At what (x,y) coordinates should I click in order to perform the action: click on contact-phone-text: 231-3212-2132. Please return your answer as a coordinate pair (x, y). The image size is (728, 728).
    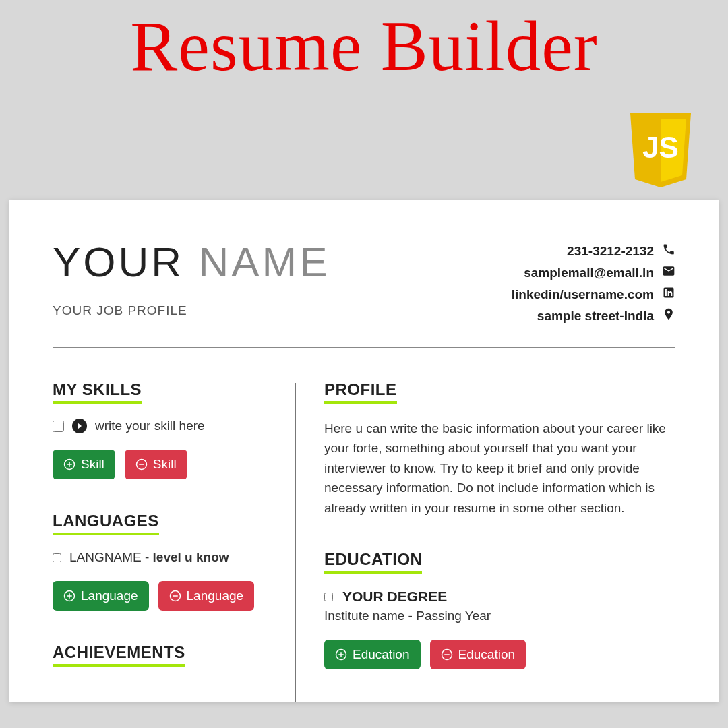
    Looking at the image, I should click on (611, 251).